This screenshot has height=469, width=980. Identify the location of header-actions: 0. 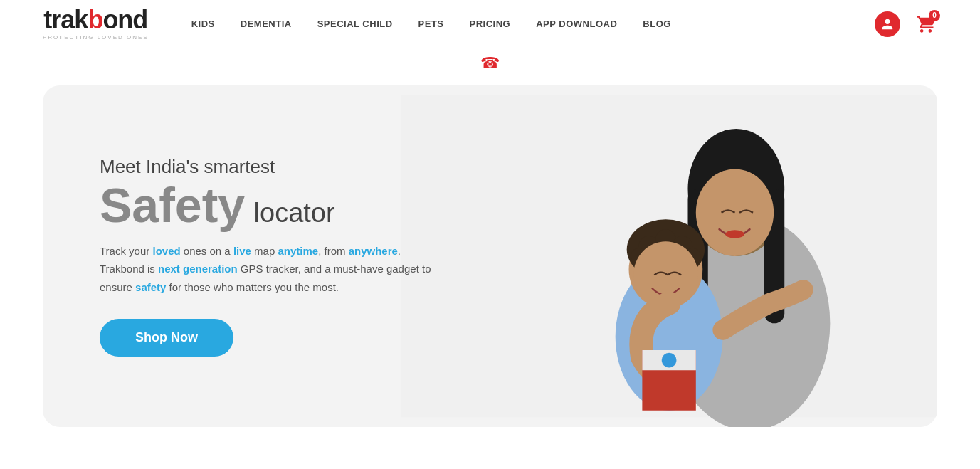
(906, 24).